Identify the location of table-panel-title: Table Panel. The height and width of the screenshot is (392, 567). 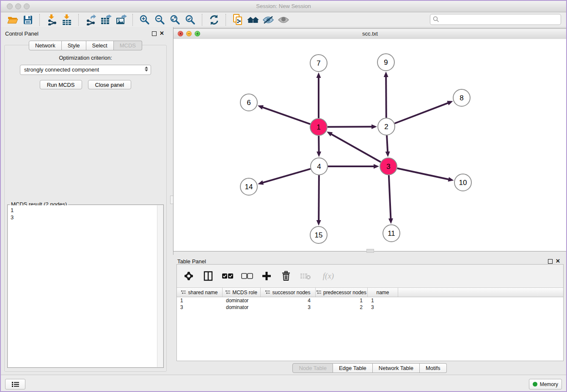
(192, 262).